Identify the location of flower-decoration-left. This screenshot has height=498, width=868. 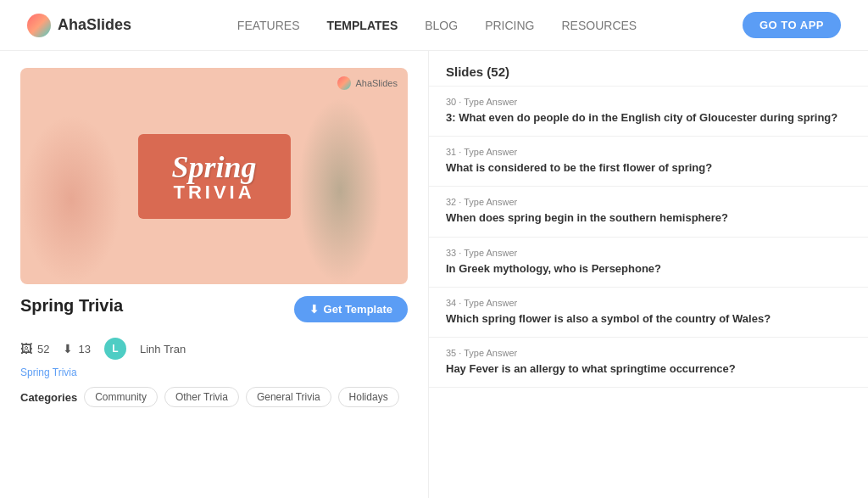
(71, 199).